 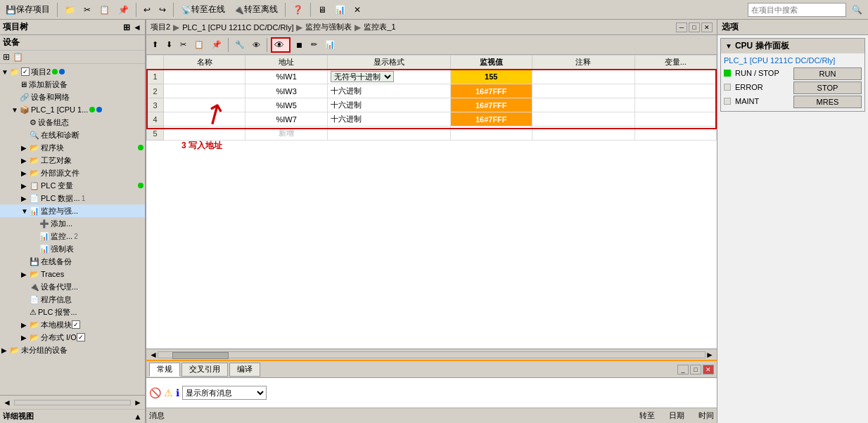 What do you see at coordinates (827, 88) in the screenshot?
I see `stop-btn: STOP` at bounding box center [827, 88].